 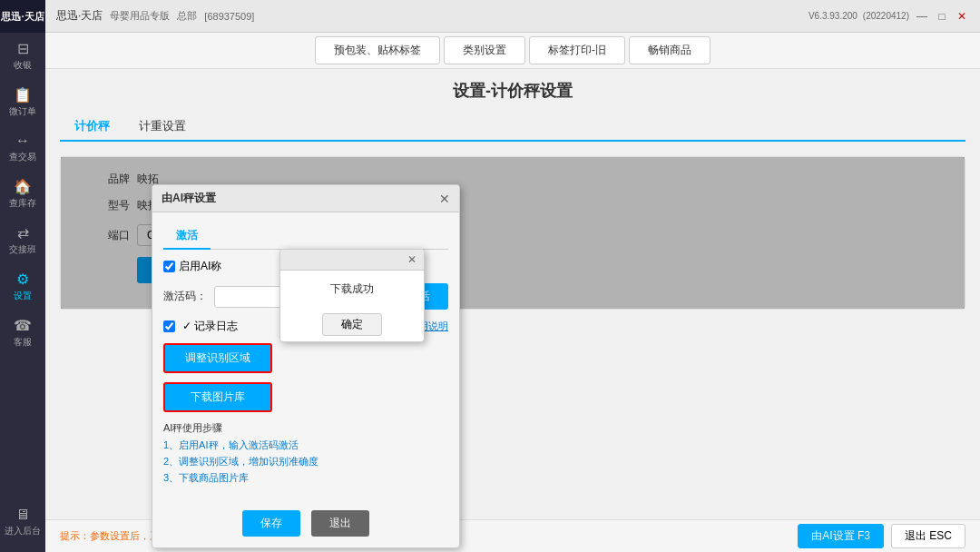 I want to click on sub-tab-weight-settings: 计重设置, so click(x=162, y=127).